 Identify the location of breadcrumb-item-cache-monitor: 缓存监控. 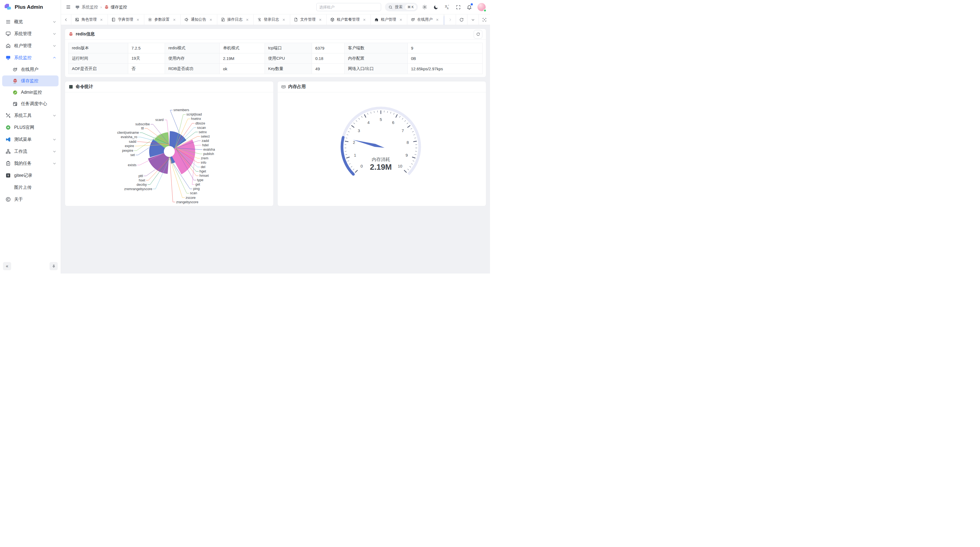
(116, 7).